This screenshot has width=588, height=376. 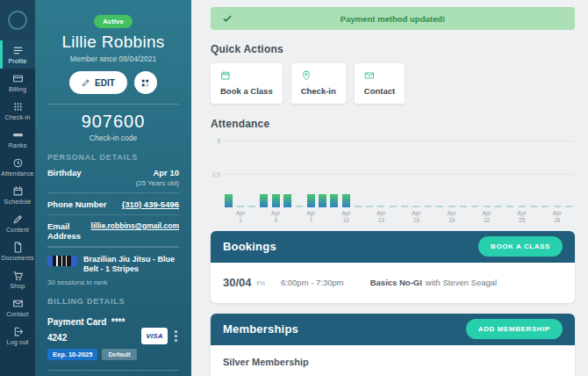 What do you see at coordinates (113, 121) in the screenshot?
I see `checkin-code: 907600` at bounding box center [113, 121].